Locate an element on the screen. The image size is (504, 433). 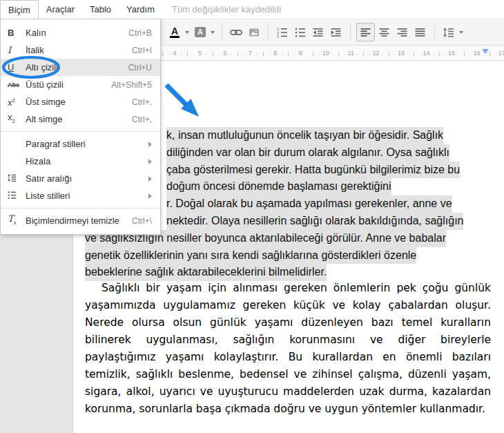
menubar-item-biçim: Biçim is located at coordinates (19, 10).